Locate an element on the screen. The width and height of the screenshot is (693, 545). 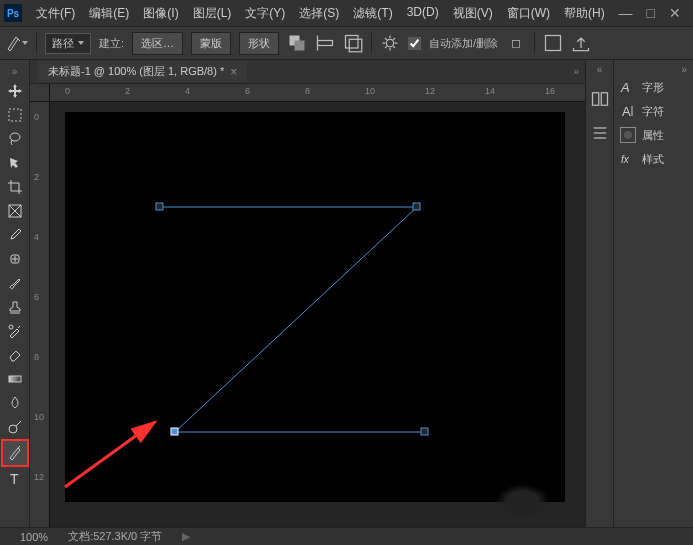
menu-type: 文字(Y) is located at coordinates (265, 14).